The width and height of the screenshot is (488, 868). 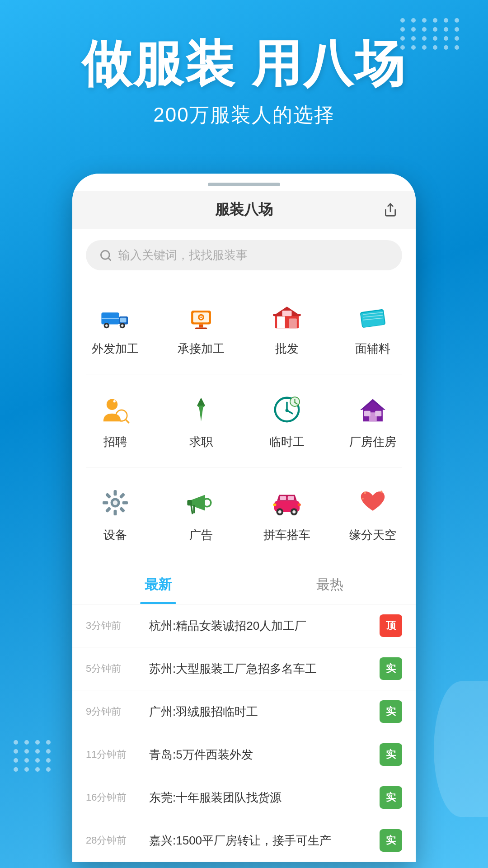 I want to click on recruit-icon, so click(x=115, y=410).